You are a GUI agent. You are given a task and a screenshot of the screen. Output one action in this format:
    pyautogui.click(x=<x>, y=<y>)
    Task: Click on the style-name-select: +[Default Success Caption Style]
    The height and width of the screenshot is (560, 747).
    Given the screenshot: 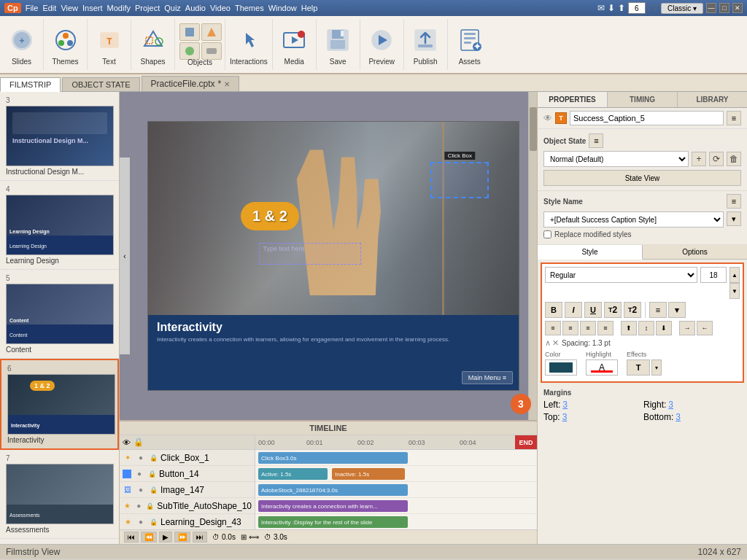 What is the action you would take?
    pyautogui.click(x=633, y=219)
    